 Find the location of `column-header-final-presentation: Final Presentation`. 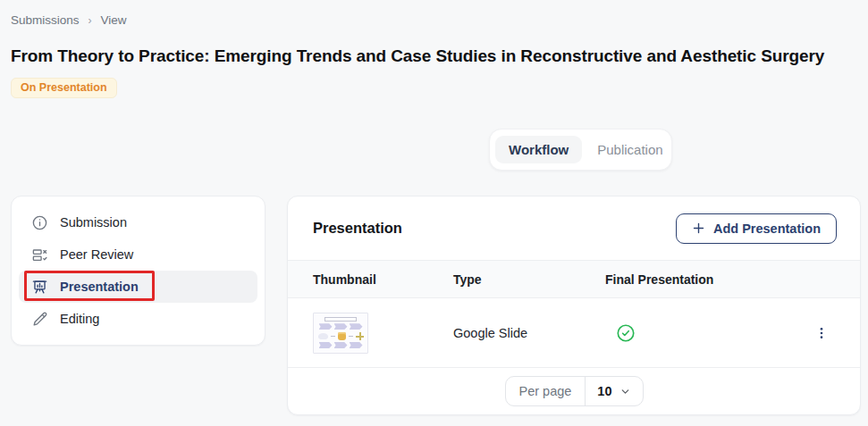

column-header-final-presentation: Final Presentation is located at coordinates (706, 280).